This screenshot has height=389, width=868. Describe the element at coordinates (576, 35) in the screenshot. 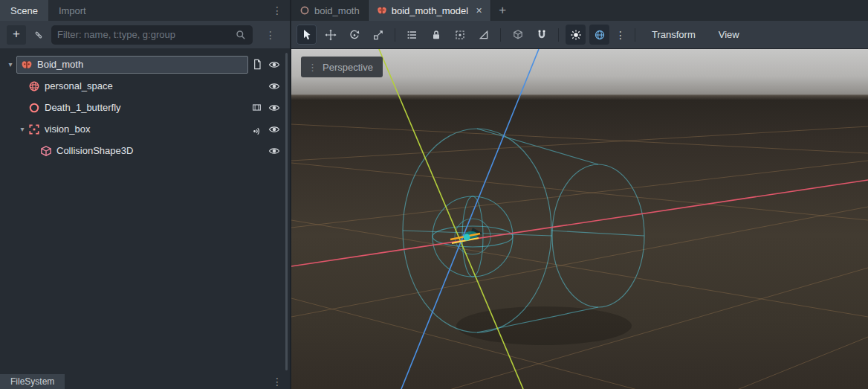

I see `sun-icon` at that location.